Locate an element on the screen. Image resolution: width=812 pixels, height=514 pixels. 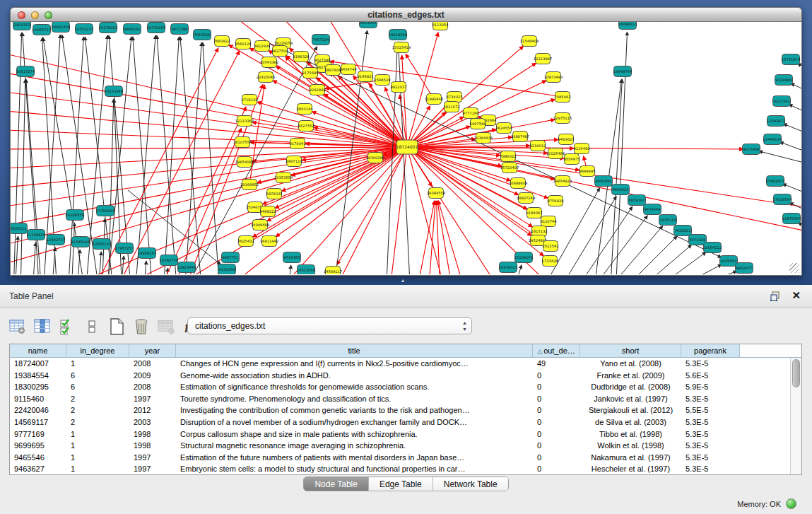
network-node: 12444139 is located at coordinates (772, 140).